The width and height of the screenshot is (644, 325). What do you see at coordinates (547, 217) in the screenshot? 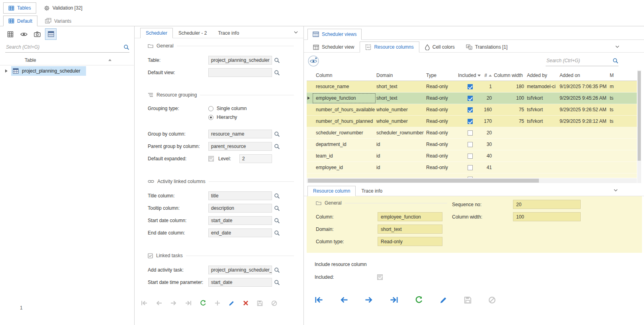
I see `detail-column-width-value: 100` at bounding box center [547, 217].